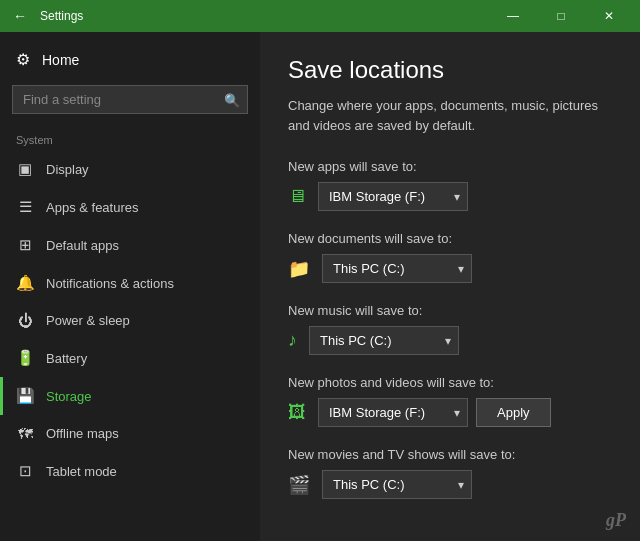 The image size is (640, 541). What do you see at coordinates (60, 60) in the screenshot?
I see `sidebar-home-label: Home` at bounding box center [60, 60].